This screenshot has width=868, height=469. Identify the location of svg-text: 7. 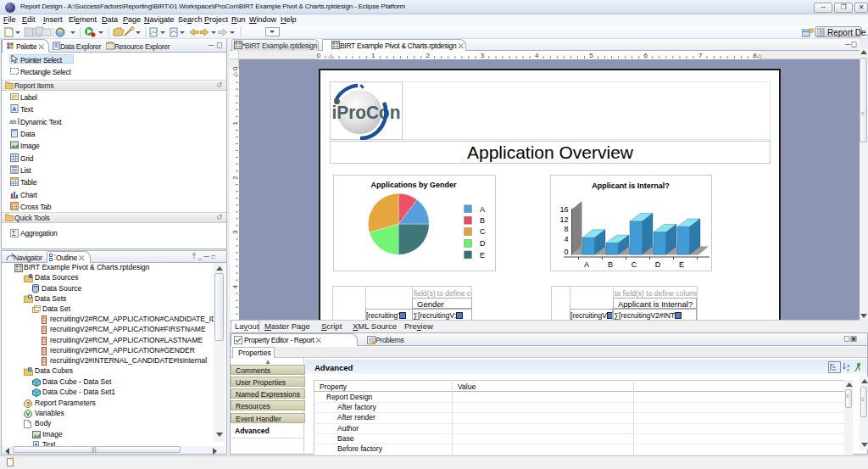
(700, 56).